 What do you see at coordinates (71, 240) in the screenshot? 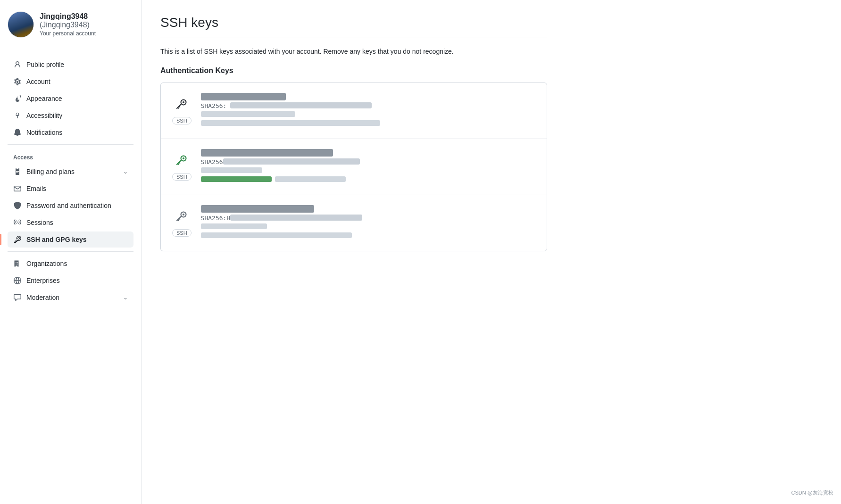
I see `sidebar-item-ssh-gpg: SSH and GPG keys` at bounding box center [71, 240].